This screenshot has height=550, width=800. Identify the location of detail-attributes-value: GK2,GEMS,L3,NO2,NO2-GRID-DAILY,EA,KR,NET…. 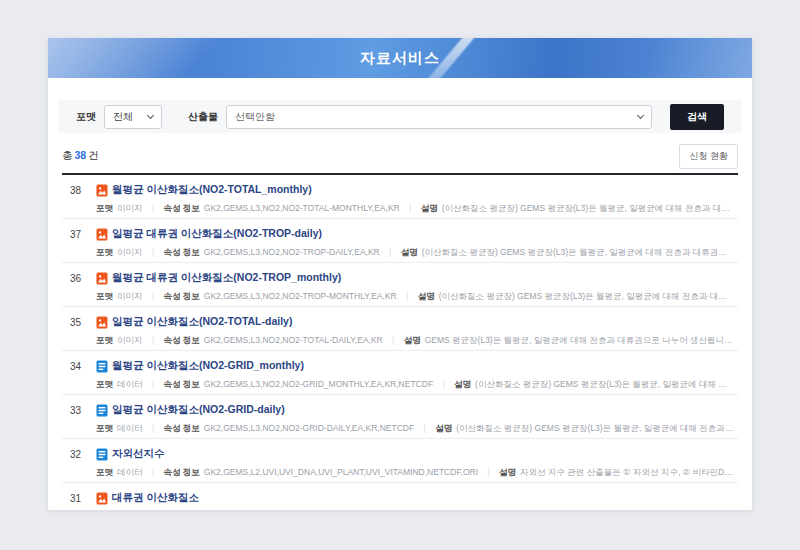
(309, 428).